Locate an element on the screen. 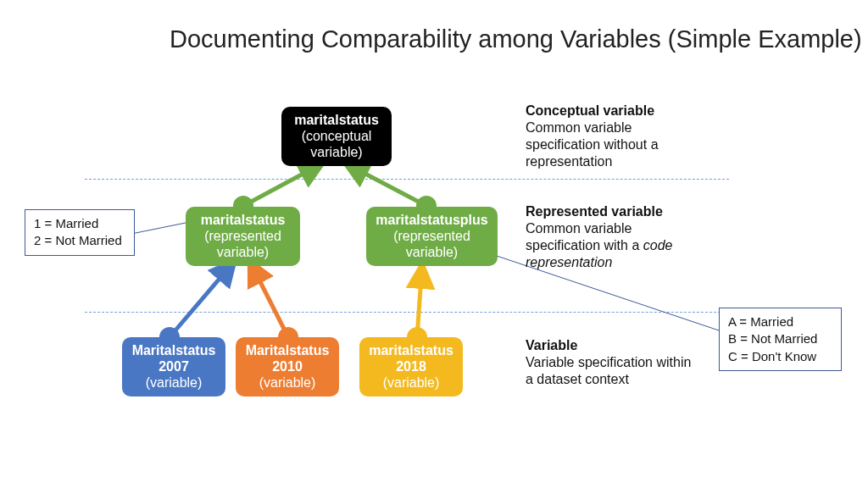  codes-right: A = Married B = Not Married C = Don't Kn… is located at coordinates (780, 339).